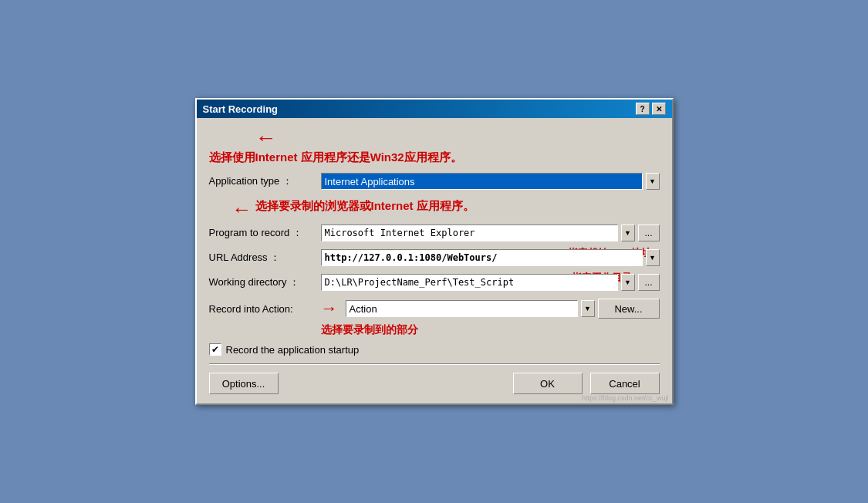 The image size is (868, 503). What do you see at coordinates (649, 282) in the screenshot?
I see `working-dir-browse-button: ...` at bounding box center [649, 282].